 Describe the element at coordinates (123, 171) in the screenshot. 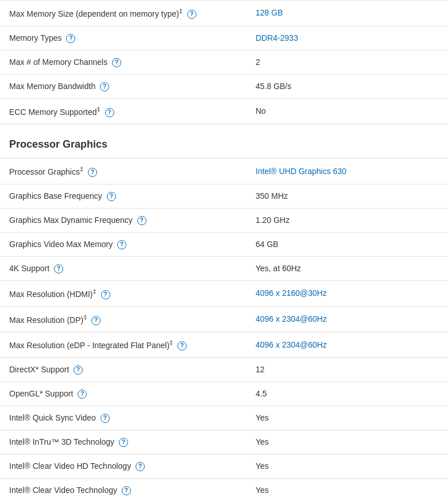

I see `spec-label: Processor Graphics‡ ?` at that location.